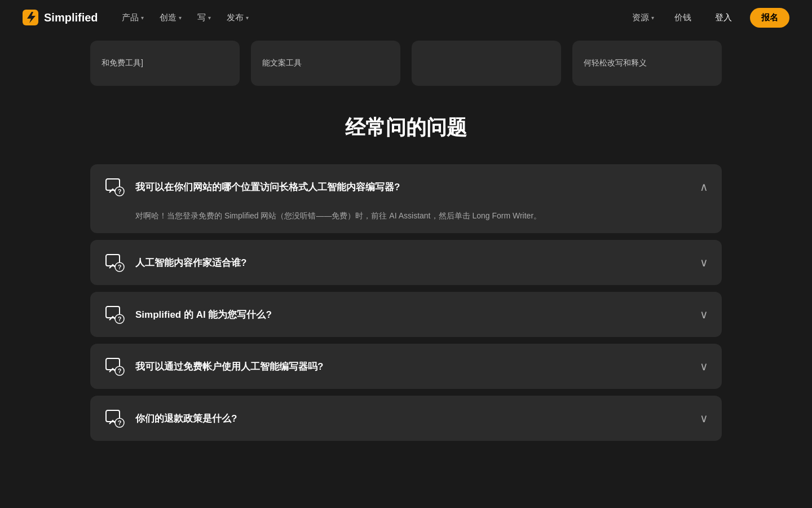  I want to click on faq-question-5: 你们的退款政策是什么?, so click(186, 419).